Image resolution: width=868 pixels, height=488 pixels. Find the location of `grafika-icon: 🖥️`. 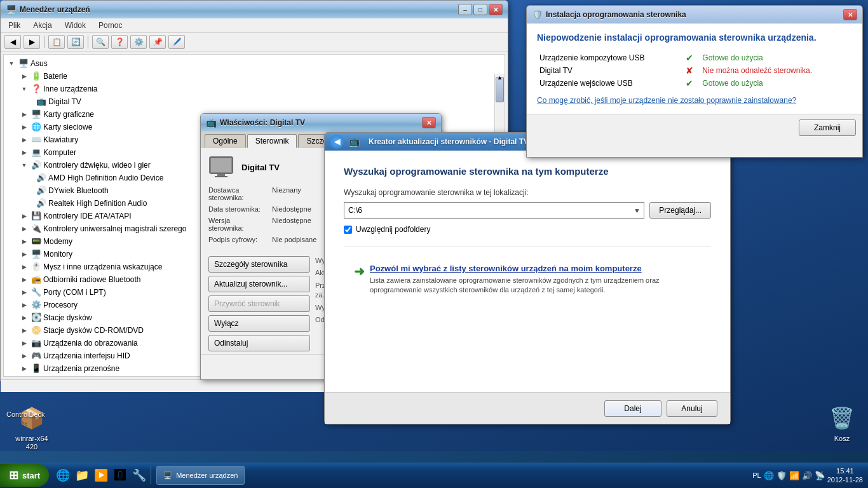

grafika-icon: 🖥️ is located at coordinates (36, 114).